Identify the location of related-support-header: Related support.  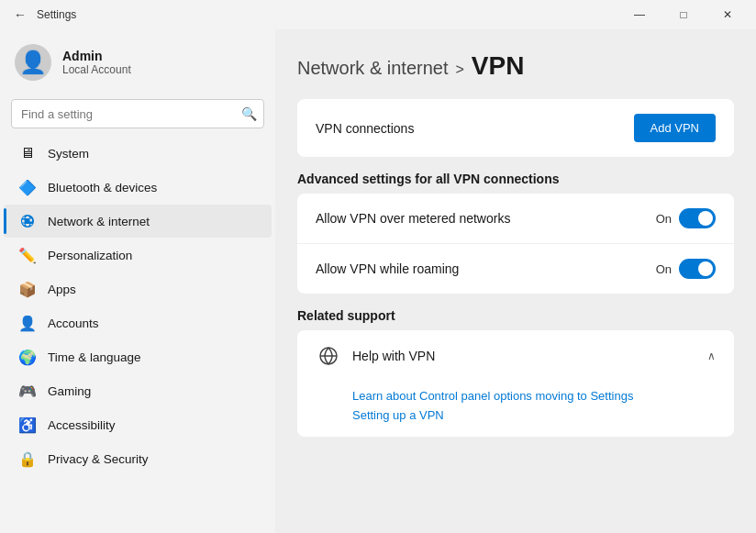
(516, 316).